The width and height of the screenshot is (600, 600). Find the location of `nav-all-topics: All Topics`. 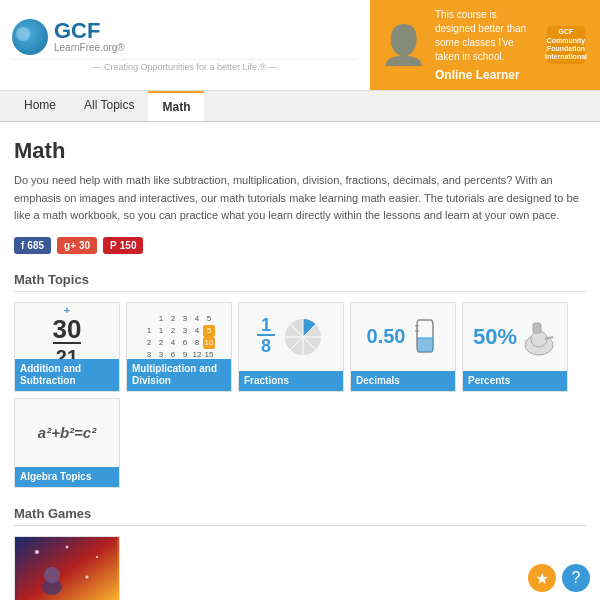

nav-all-topics: All Topics is located at coordinates (109, 106).